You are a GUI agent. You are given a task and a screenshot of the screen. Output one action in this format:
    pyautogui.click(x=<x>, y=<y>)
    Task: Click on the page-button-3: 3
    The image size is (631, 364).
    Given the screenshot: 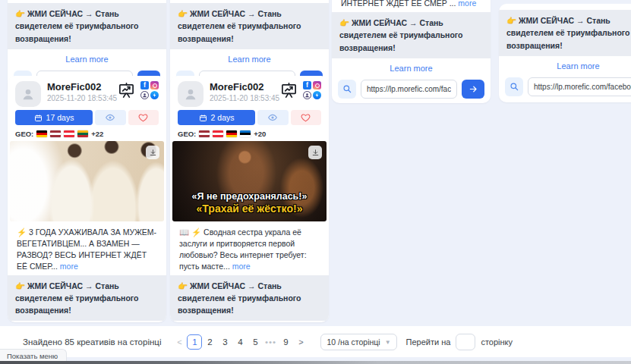 What is the action you would take?
    pyautogui.click(x=225, y=342)
    